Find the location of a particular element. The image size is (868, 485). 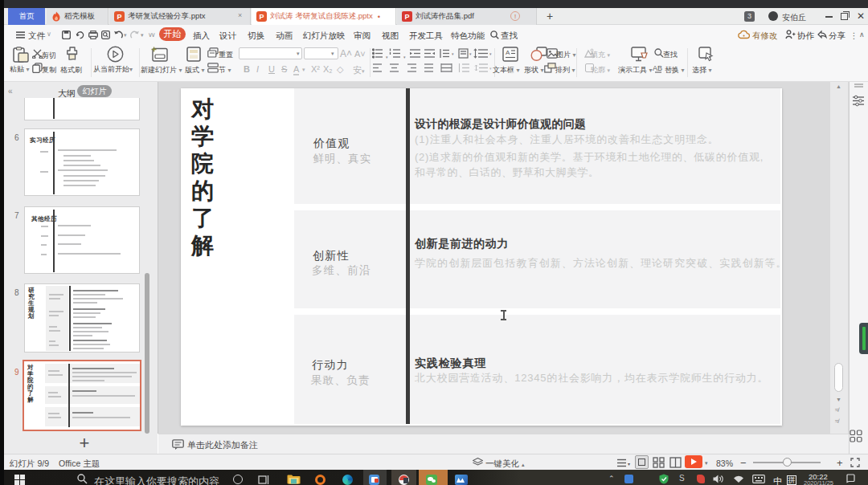

svg-text: AB is located at coordinates (657, 68).